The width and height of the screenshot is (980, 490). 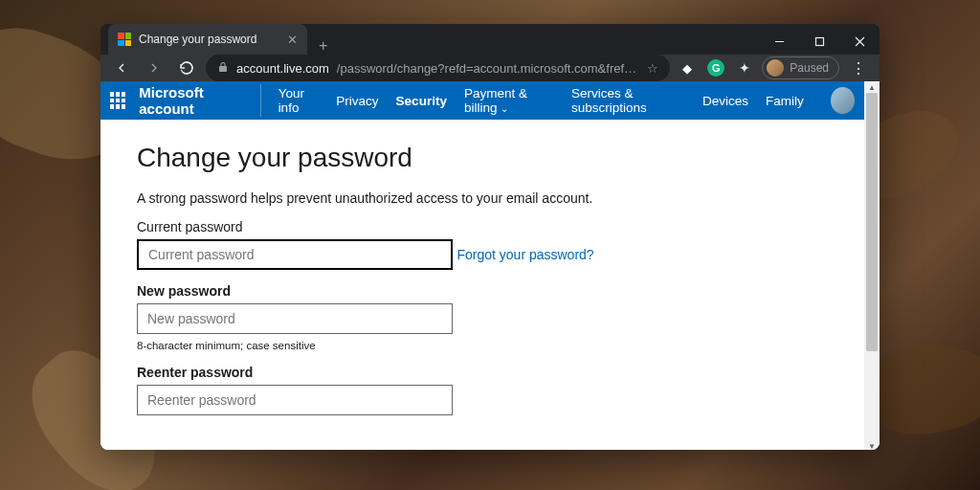 I want to click on close-window-button, so click(x=859, y=41).